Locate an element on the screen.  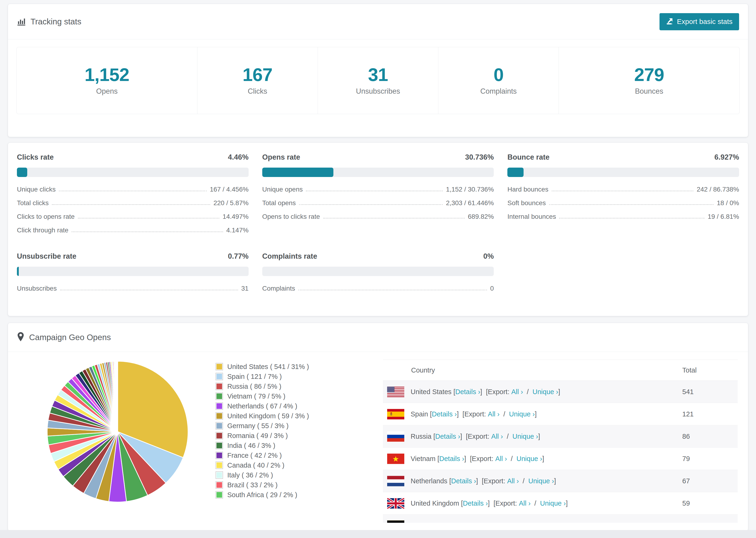
rate-detail-row: Total clicks 220 / 5.87% is located at coordinates (133, 203).